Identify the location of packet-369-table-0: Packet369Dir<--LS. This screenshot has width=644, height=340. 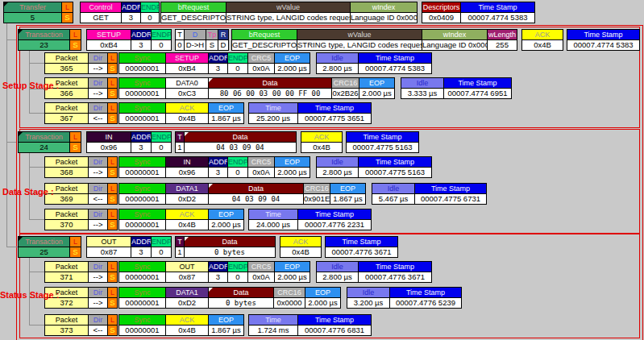
(81, 193).